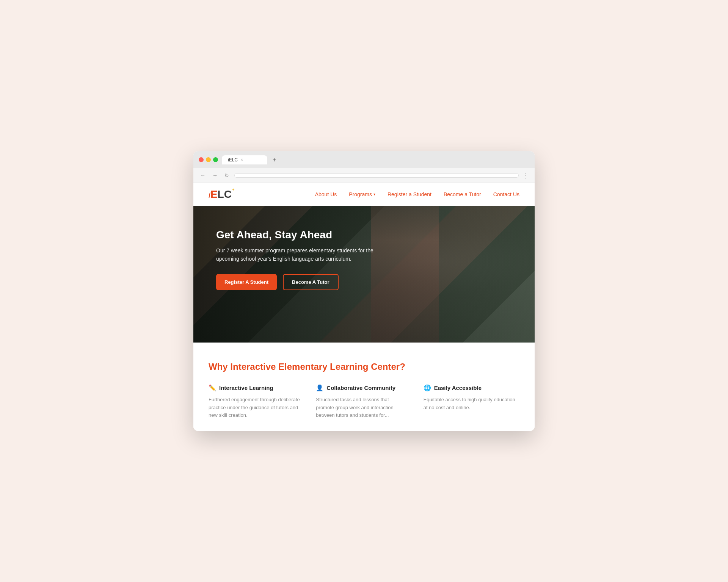 The image size is (728, 582). What do you see at coordinates (463, 194) in the screenshot?
I see `nav-item-tutor: Become a Tutor` at bounding box center [463, 194].